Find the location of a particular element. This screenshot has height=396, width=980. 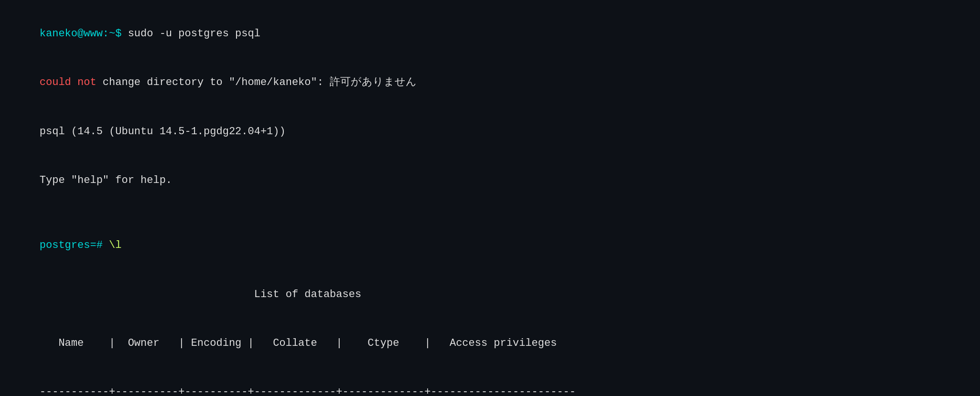

cmd-2: \l is located at coordinates (112, 246).